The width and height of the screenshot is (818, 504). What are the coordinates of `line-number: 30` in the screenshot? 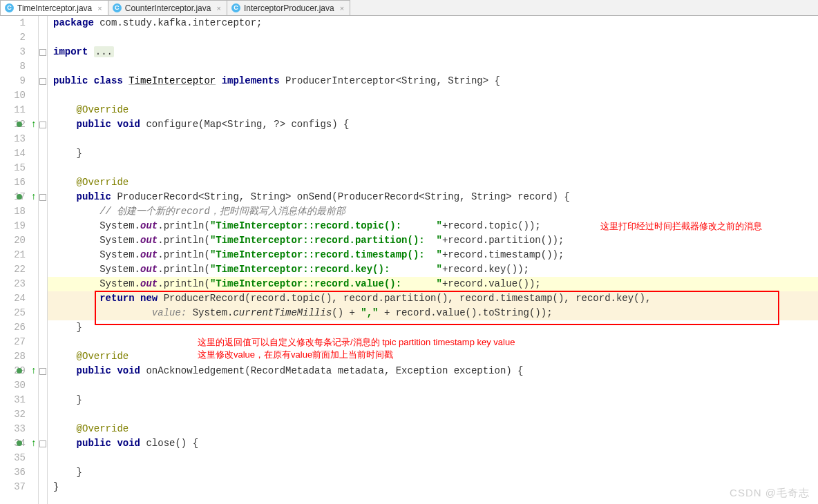 It's located at (19, 385).